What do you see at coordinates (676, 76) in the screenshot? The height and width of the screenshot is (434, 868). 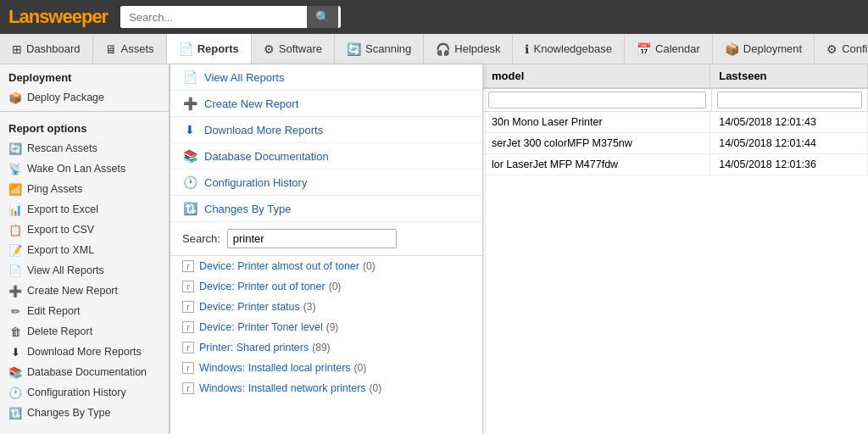 I see `table-header: model Lastseen` at bounding box center [676, 76].